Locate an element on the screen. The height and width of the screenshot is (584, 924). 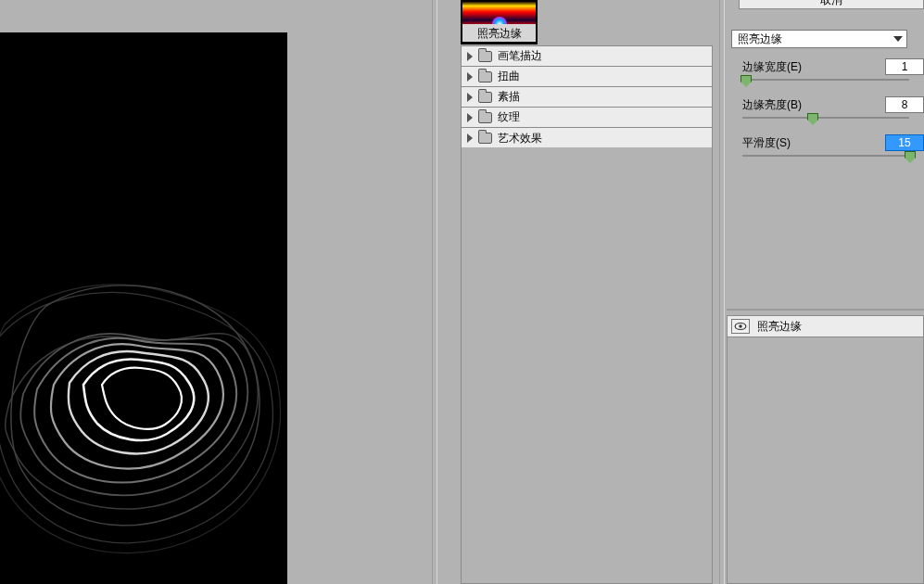
effect-layer-name: 照亮边缘 is located at coordinates (779, 326).